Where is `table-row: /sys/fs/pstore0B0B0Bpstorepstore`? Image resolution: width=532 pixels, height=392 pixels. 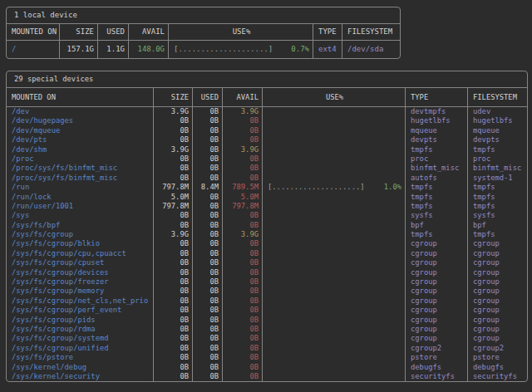 table-row: /sys/fs/pstore0B0B0Bpstorepstore is located at coordinates (267, 357).